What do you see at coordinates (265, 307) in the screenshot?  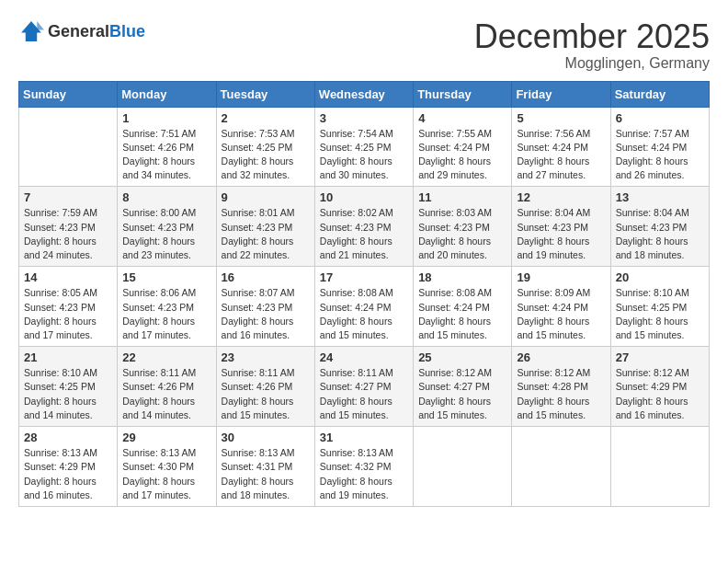 I see `calendar-cell: 16Sunrise: 8:07 AM Sunset: 4:23 PM Dayli…` at bounding box center [265, 307].